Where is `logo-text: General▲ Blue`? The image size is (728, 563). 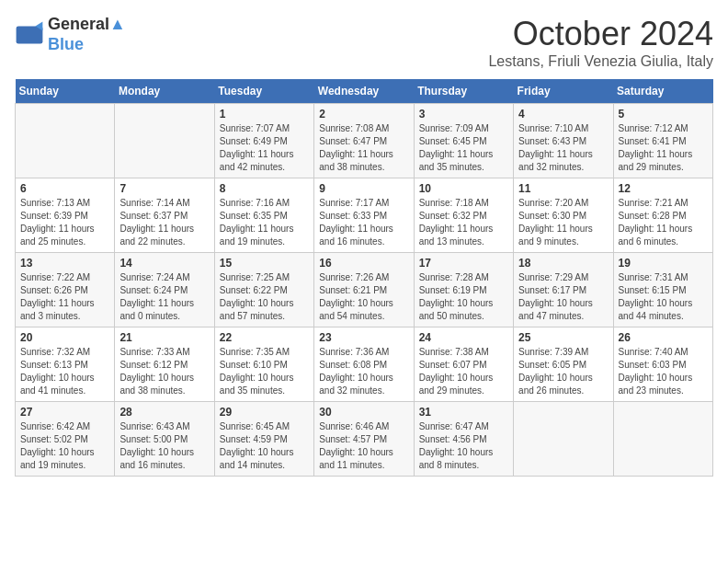 logo-text: General▲ Blue is located at coordinates (86, 35).